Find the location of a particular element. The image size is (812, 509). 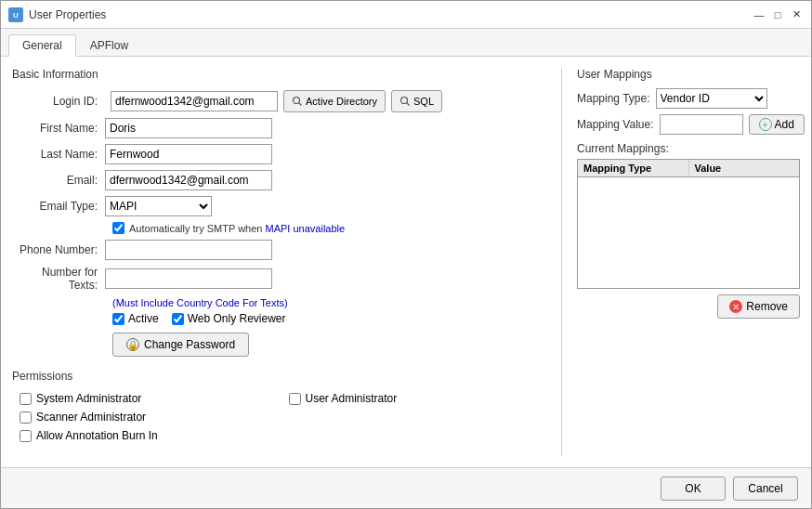

tab-general: General is located at coordinates (43, 46).